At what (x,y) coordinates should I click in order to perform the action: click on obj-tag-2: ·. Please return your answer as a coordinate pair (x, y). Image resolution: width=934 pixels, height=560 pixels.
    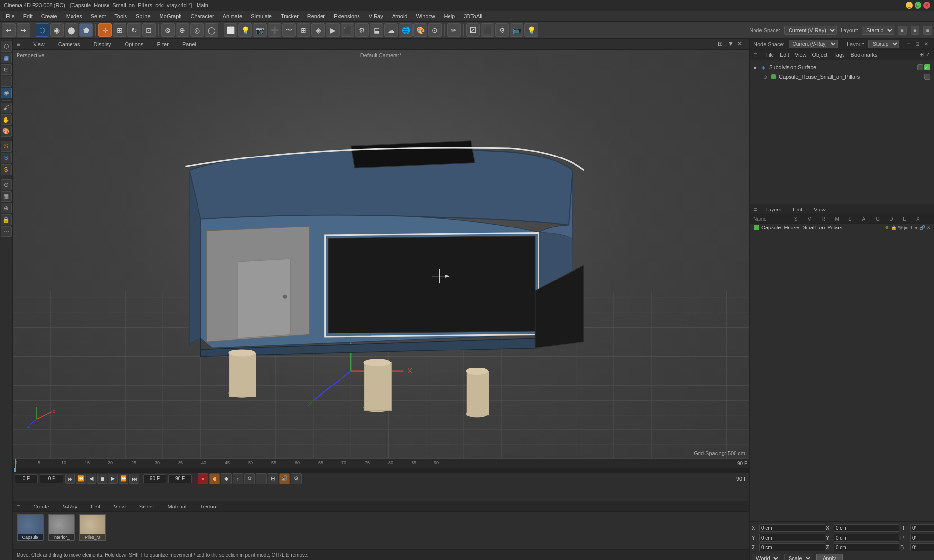
    Looking at the image, I should click on (927, 77).